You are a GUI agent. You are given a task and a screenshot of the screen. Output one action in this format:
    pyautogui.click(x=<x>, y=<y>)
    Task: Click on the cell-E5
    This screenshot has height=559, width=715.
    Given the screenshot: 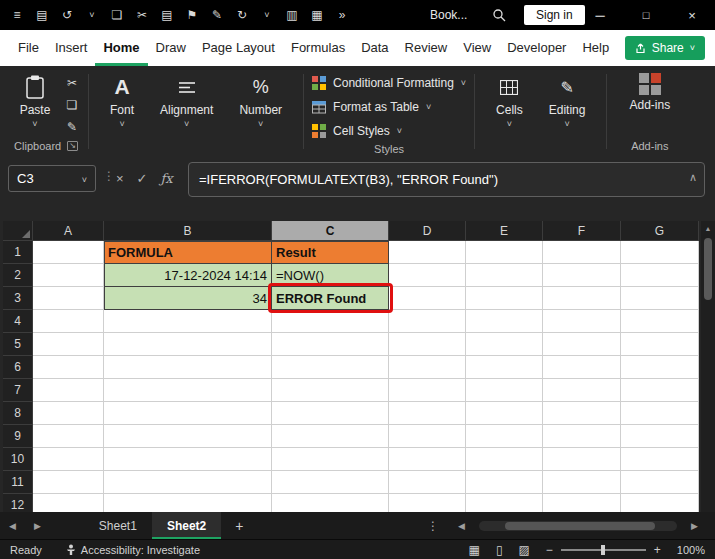 What is the action you would take?
    pyautogui.click(x=504, y=344)
    